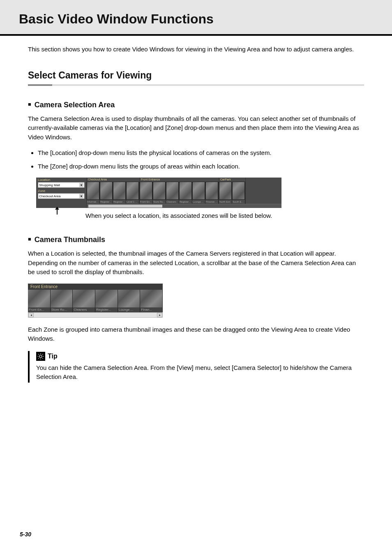  What do you see at coordinates (196, 335) in the screenshot?
I see `zone-drag-paragraph: Each Zone is grouped into camera thumbna…` at bounding box center [196, 335].